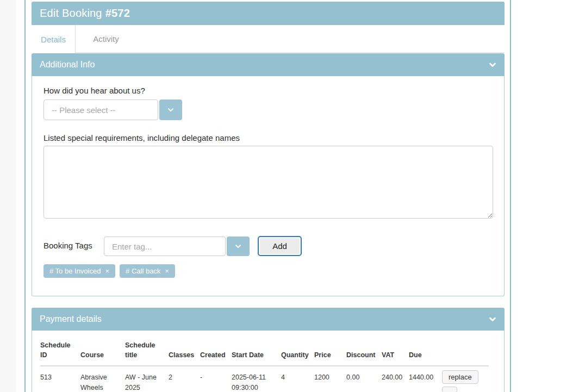  I want to click on container-right-border, so click(510, 196).